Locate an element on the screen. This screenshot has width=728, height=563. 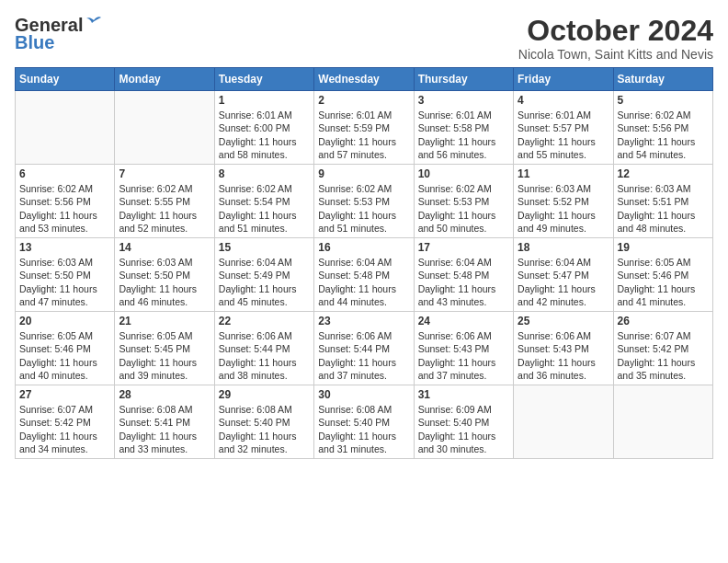
weekday-header: Sunday is located at coordinates (65, 79).